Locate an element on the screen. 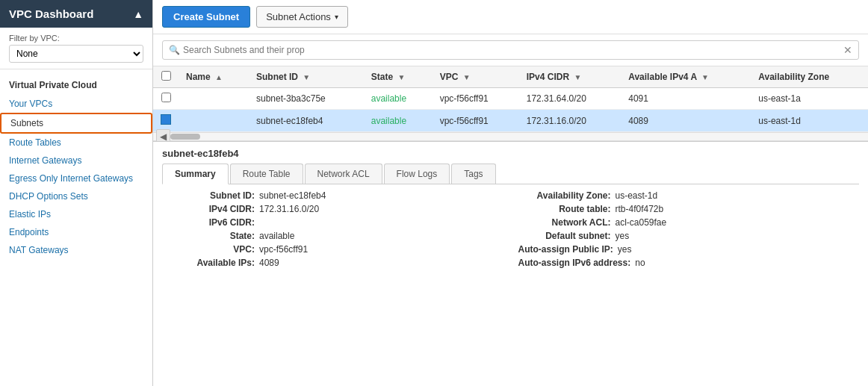 The image size is (868, 386). sidebar-item-dhcp-options: DHCP Options Sets is located at coordinates (76, 196).